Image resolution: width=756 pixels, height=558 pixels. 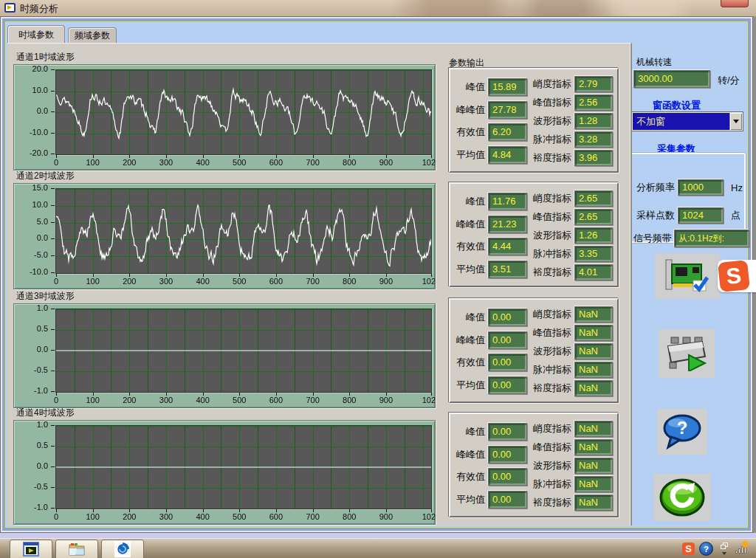 What do you see at coordinates (489, 120) in the screenshot?
I see `param-left-column: 峰值15.89峰峰值27.78有效值6.20平均值4.84` at bounding box center [489, 120].